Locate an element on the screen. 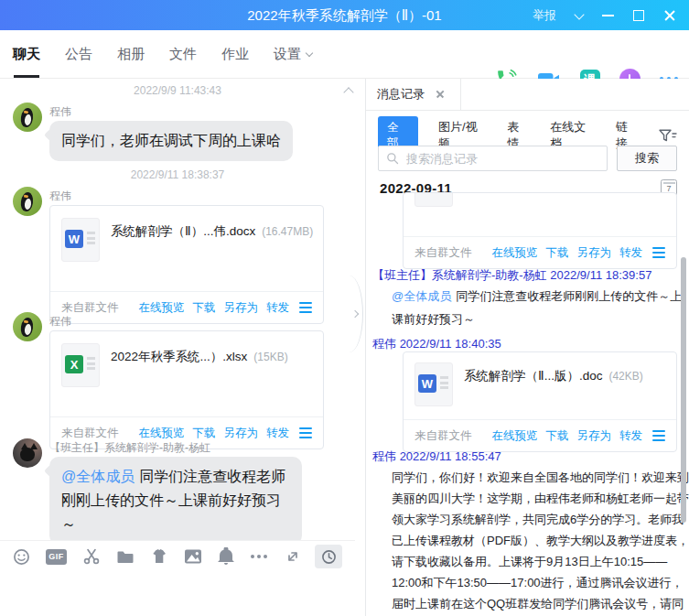  scroll-top-arrow-icon is located at coordinates (349, 92).